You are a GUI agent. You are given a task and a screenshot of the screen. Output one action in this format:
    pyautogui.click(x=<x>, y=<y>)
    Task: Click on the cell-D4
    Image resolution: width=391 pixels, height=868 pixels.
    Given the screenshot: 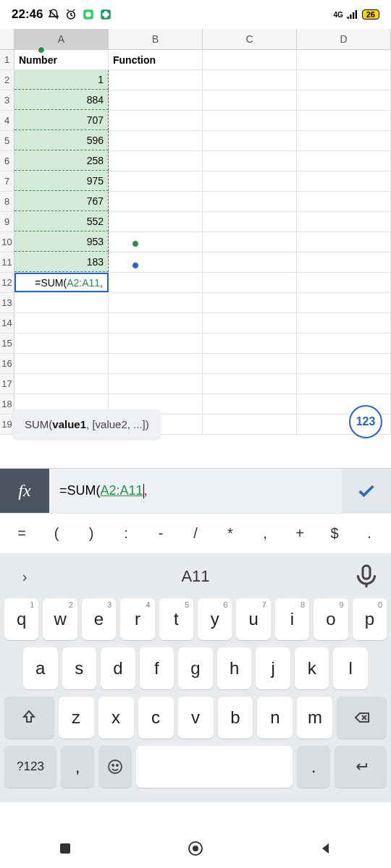 What is the action you would take?
    pyautogui.click(x=344, y=120)
    